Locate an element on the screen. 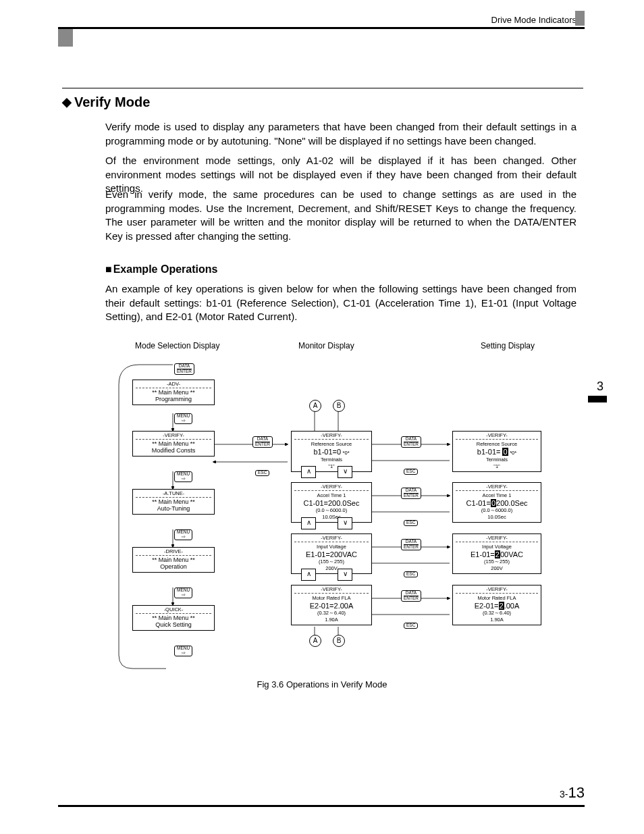  para-3: Even in verify mode, the same procedures… is located at coordinates (341, 216).